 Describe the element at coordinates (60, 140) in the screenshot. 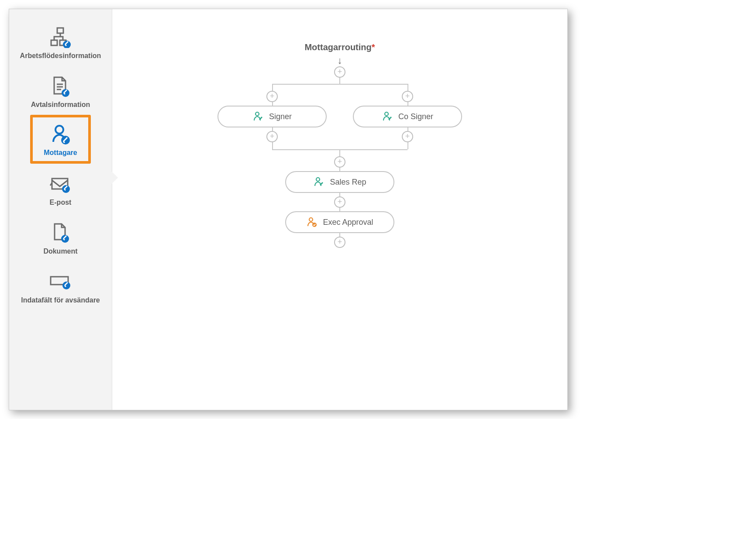

I see `sidebar-item-recipients: Mottagare` at that location.